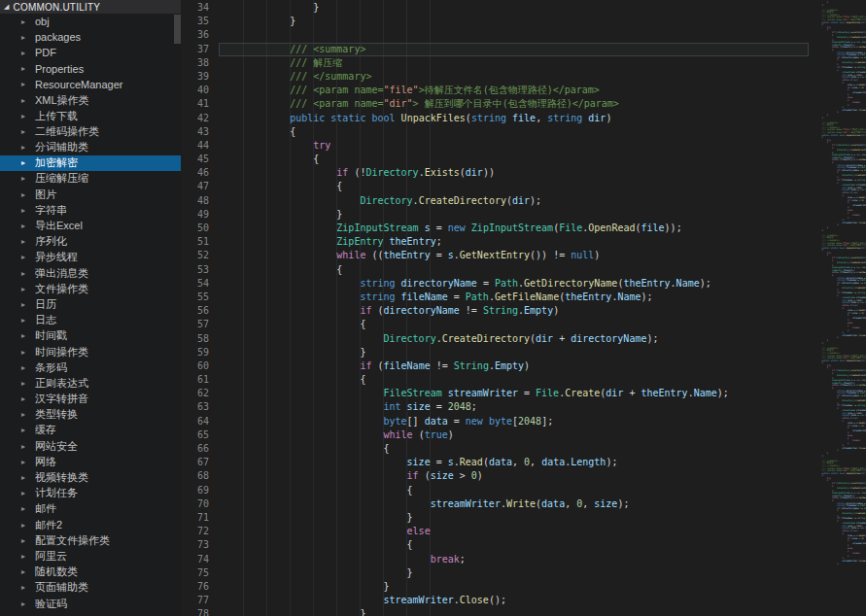 This screenshot has height=616, width=866. What do you see at coordinates (513, 394) in the screenshot?
I see `code-line-content: FileStream streamWriter = File.Create(di…` at bounding box center [513, 394].